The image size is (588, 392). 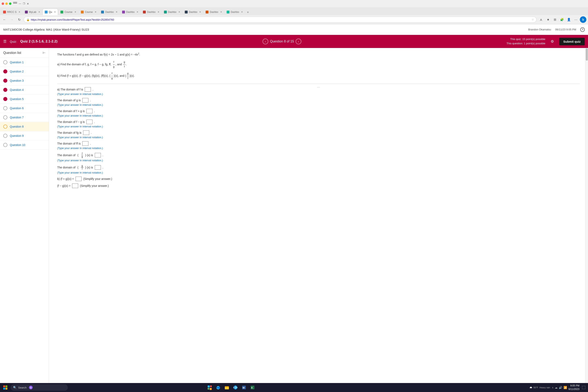 What do you see at coordinates (24, 108) in the screenshot?
I see `sidebar-item-question-6: Question 6` at bounding box center [24, 108].